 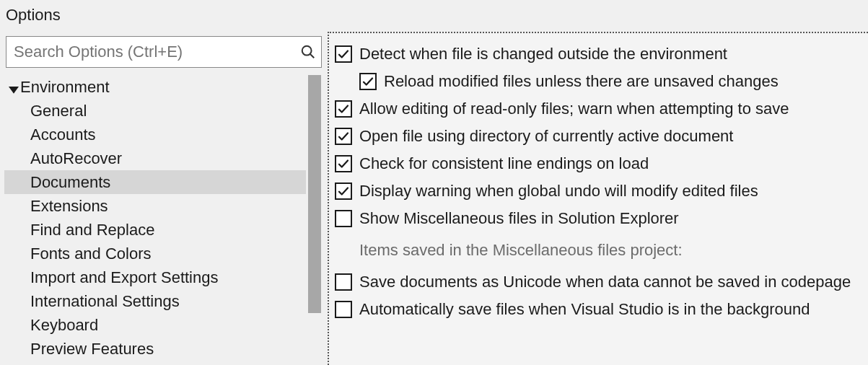 What do you see at coordinates (599, 109) in the screenshot?
I see `option-row: Allow editing of read-only files; warn w…` at bounding box center [599, 109].